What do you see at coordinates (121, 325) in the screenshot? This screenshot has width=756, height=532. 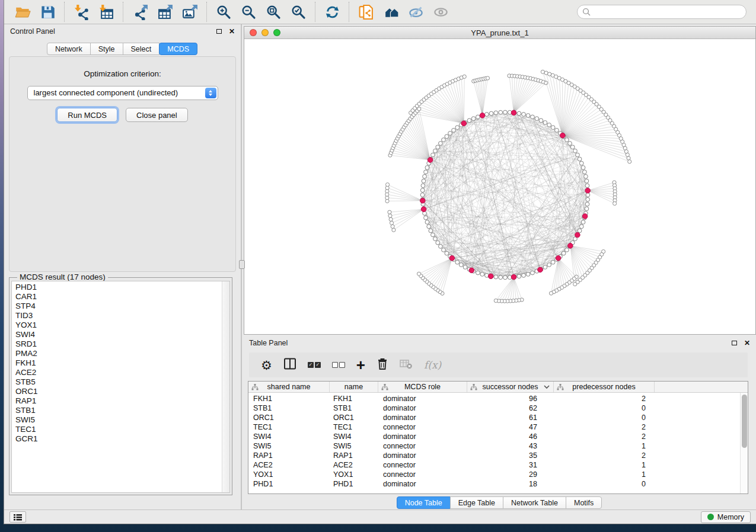 I see `mcds-node-item: YOX1` at bounding box center [121, 325].